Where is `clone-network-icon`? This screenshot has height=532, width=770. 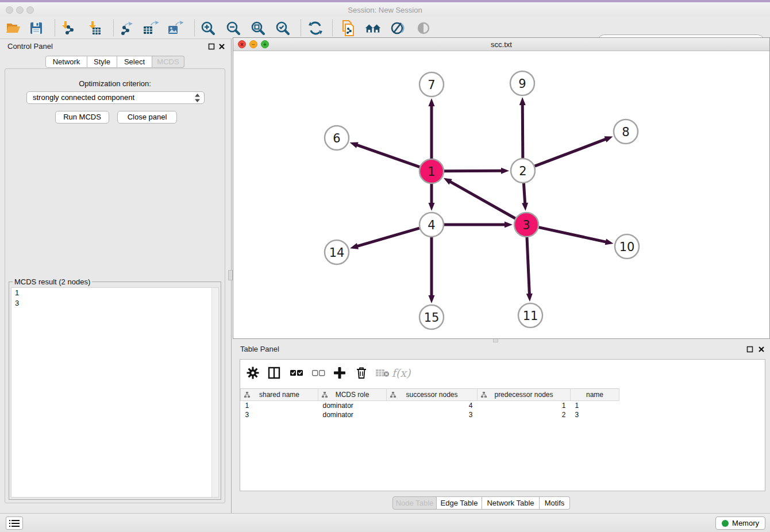 clone-network-icon is located at coordinates (348, 28).